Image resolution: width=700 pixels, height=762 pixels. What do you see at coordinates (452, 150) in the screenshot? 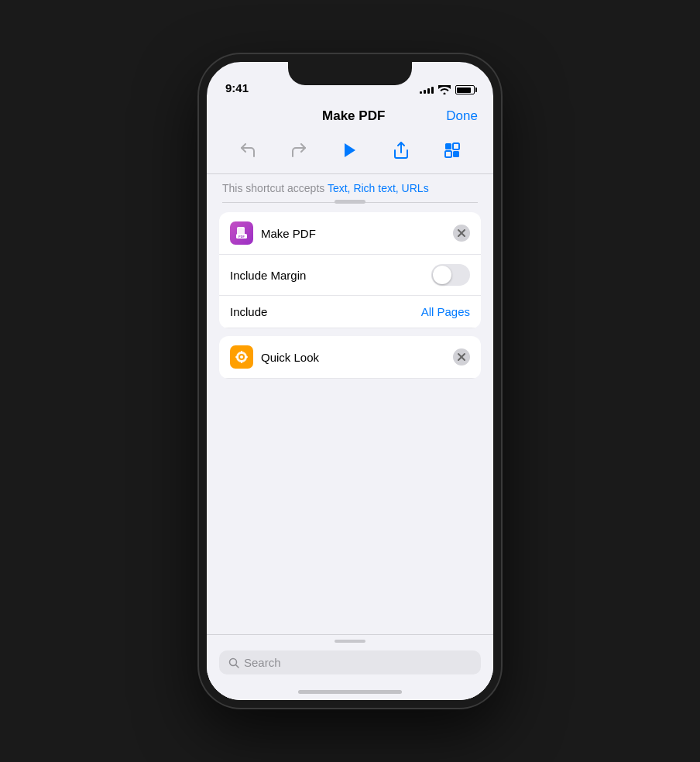
I see `settings-button` at bounding box center [452, 150].